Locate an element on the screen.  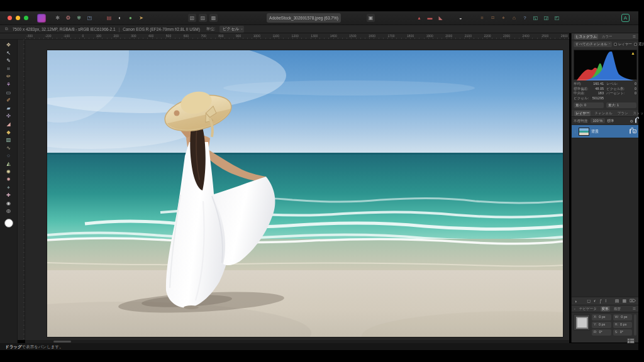
layers-tab: ストック is located at coordinates (638, 113).